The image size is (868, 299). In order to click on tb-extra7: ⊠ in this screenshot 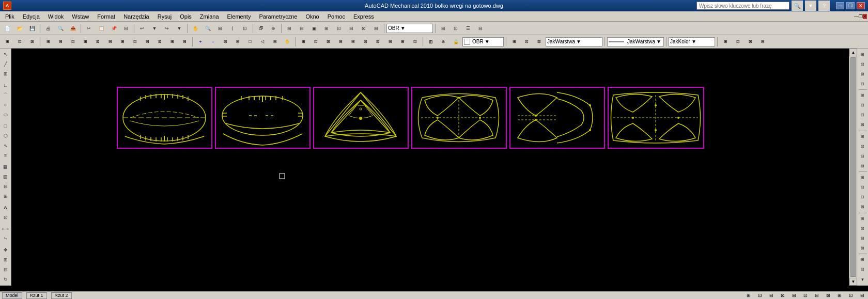, I will do `click(364, 28)`.